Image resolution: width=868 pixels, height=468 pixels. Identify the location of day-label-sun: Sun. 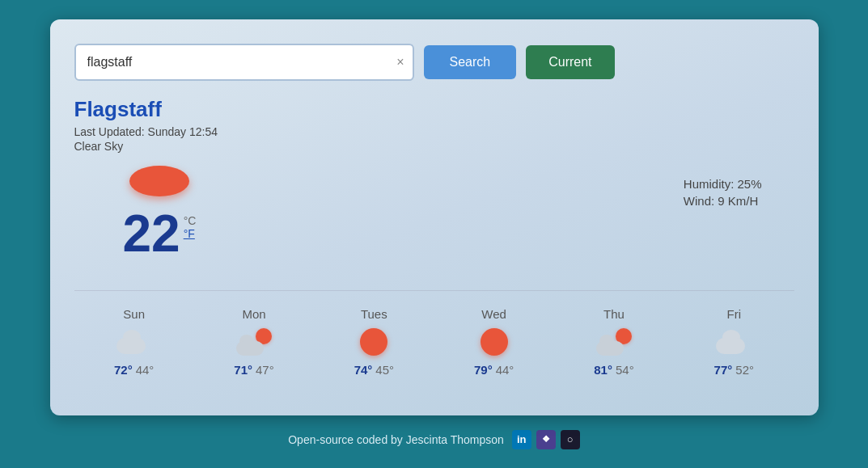
(134, 314).